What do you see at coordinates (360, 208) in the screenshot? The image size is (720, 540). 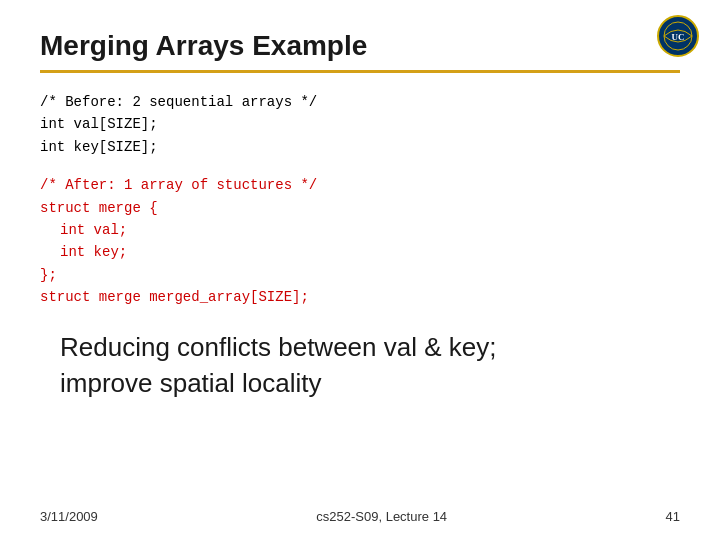 I see `code-struct-open: struct merge {` at bounding box center [360, 208].